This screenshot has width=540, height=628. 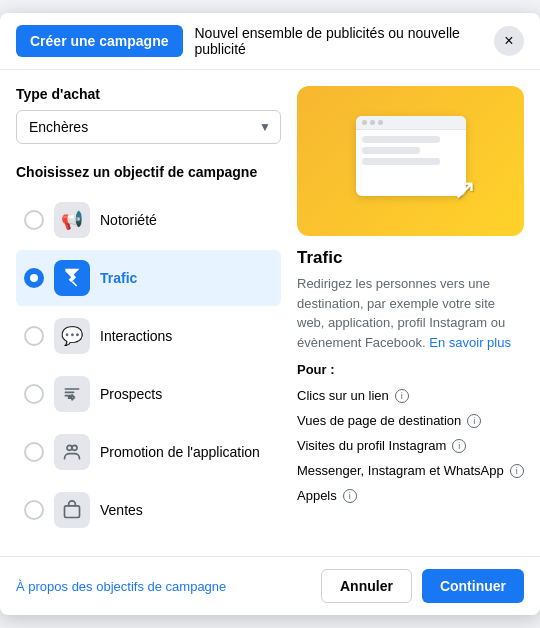 What do you see at coordinates (470, 342) in the screenshot?
I see `learn-more-link: En savoir plus` at bounding box center [470, 342].